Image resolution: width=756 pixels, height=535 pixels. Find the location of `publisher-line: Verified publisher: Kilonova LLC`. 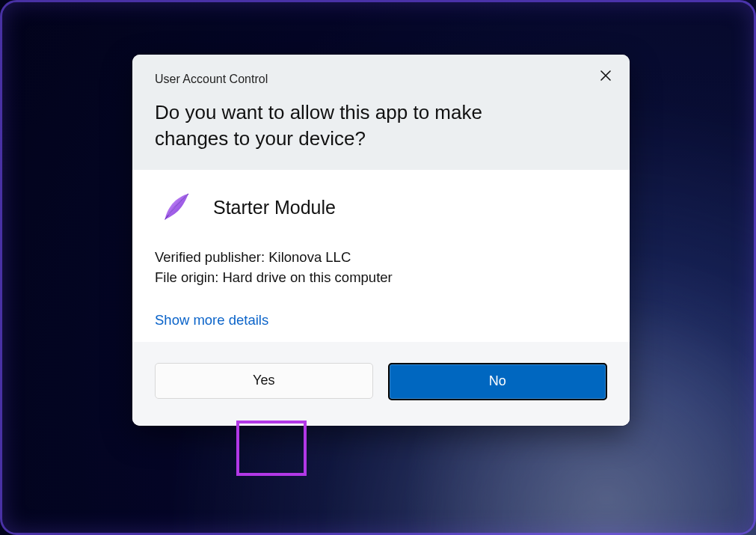

publisher-line: Verified publisher: Kilonova LLC is located at coordinates (381, 257).